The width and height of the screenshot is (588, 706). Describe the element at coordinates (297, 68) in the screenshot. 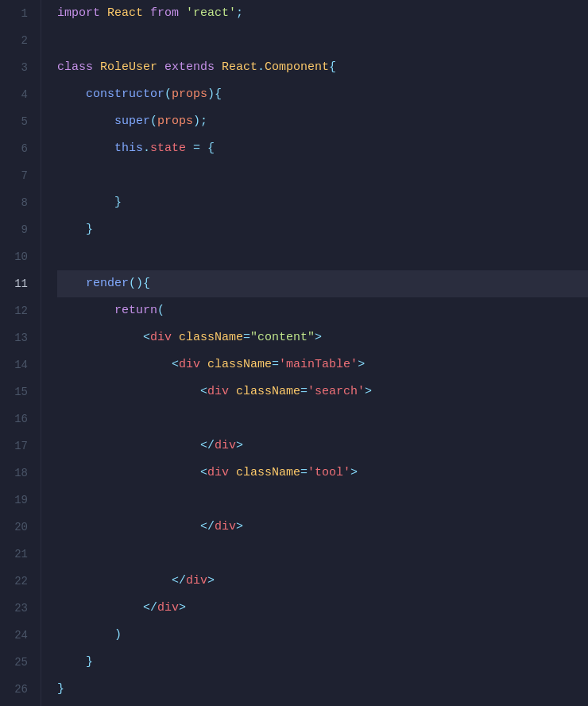

I see `token-cls-name: Component` at that location.